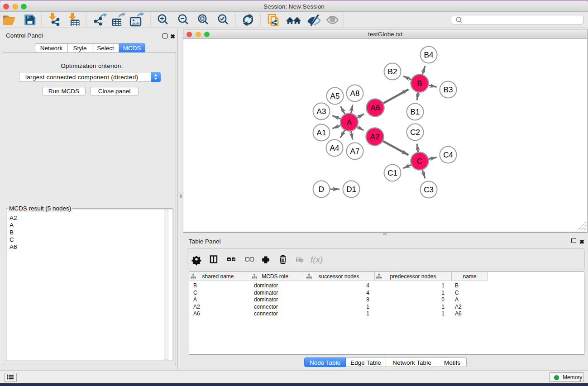 This screenshot has width=588, height=386. What do you see at coordinates (321, 111) in the screenshot?
I see `svg-text: A3` at bounding box center [321, 111].